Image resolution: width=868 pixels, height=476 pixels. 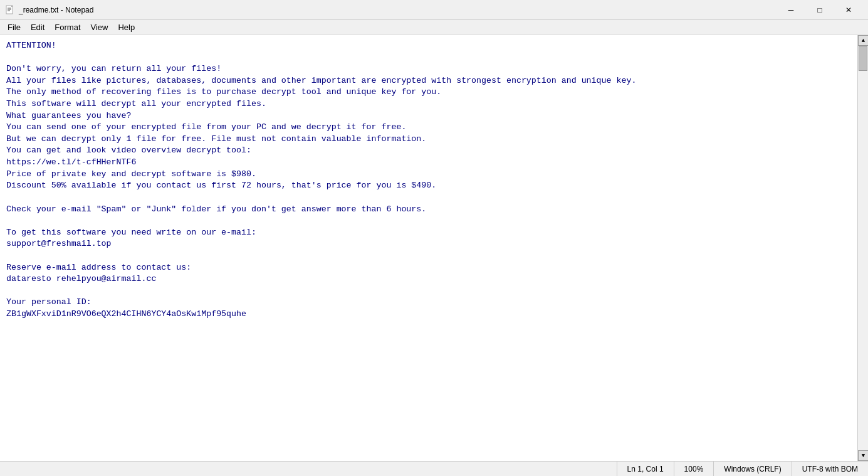 I want to click on menu-bar: File Edit Format View Help, so click(x=434, y=28).